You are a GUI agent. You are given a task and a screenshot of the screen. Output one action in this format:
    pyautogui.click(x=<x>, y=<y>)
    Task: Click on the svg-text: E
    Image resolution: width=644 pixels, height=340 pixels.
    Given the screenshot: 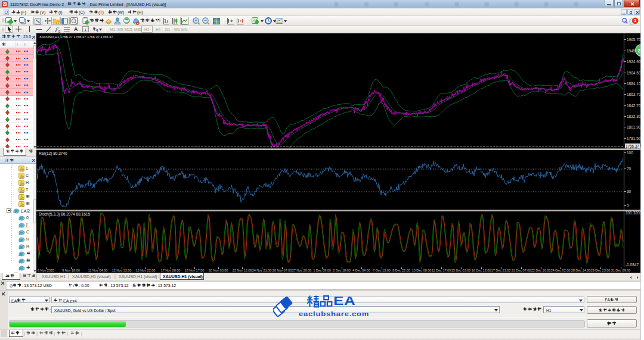 What is the action you would take?
    pyautogui.click(x=60, y=32)
    